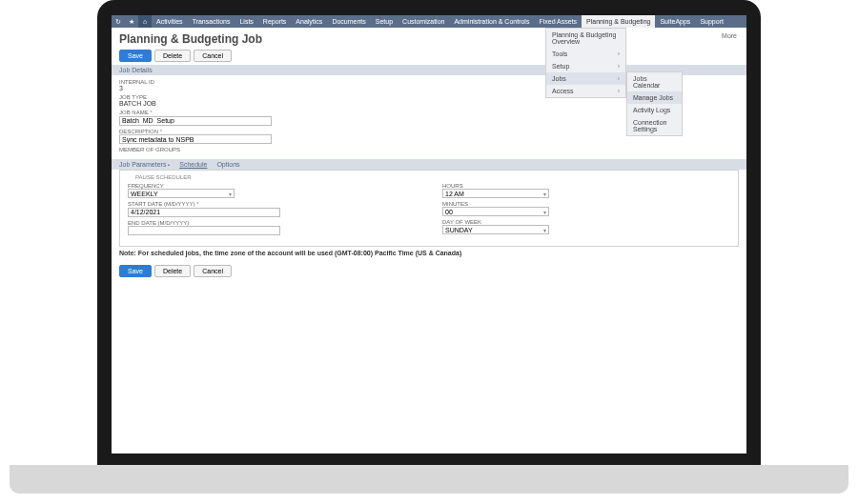  I want to click on minutes-value: 00, so click(449, 212).